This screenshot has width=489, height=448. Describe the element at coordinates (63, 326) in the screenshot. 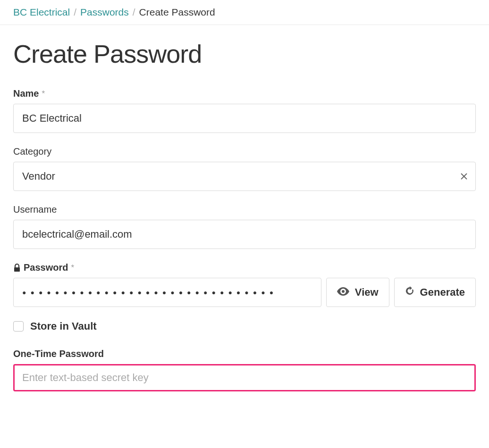

I see `store-in-vault-label: Store in Vault` at that location.